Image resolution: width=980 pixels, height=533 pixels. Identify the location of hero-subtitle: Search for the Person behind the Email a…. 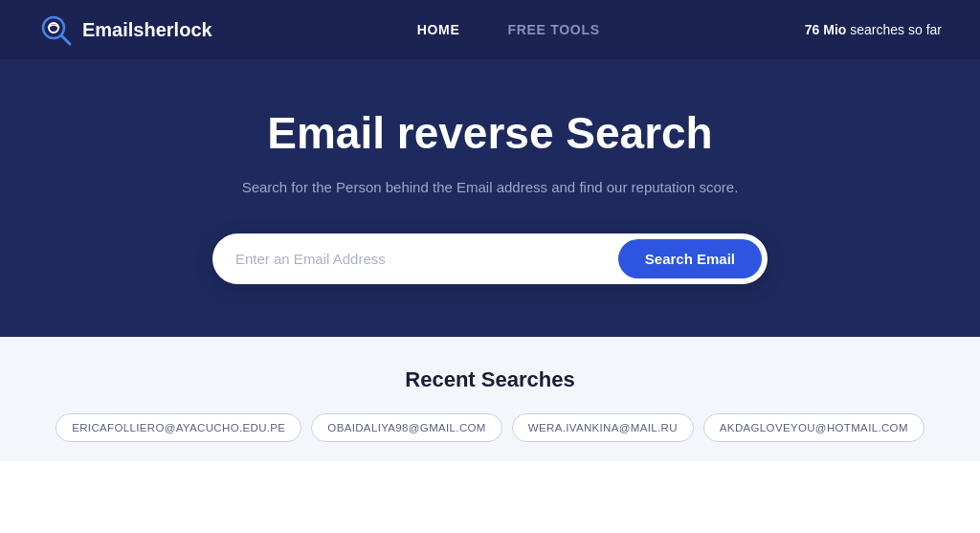
(490, 199).